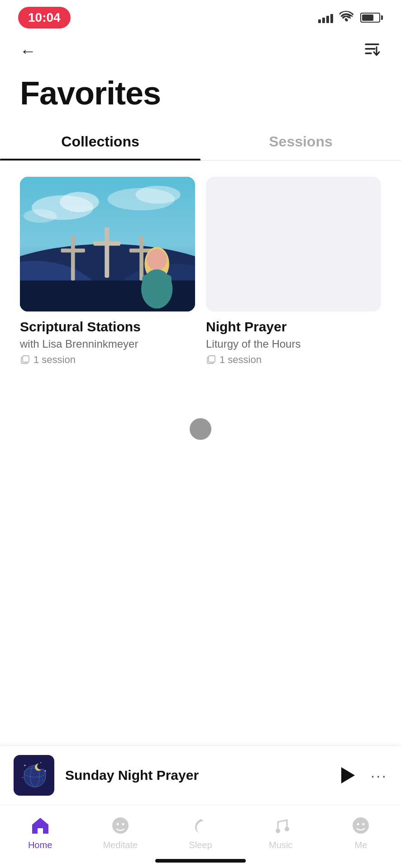 The image size is (401, 868). What do you see at coordinates (350, 18) in the screenshot?
I see `status-icons` at bounding box center [350, 18].